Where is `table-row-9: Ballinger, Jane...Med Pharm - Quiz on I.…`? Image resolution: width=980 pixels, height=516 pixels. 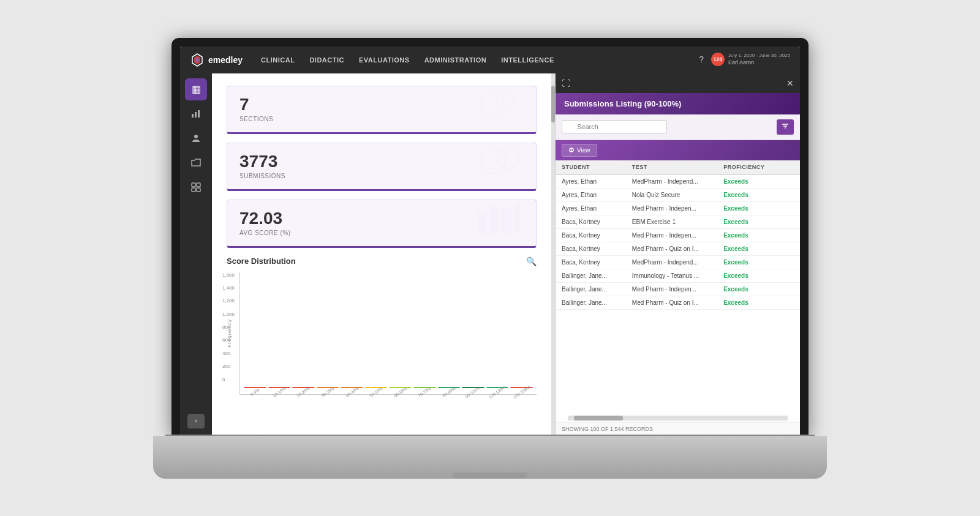 table-row-9: Ballinger, Jane...Med Pharm - Quiz on I.… is located at coordinates (677, 303).